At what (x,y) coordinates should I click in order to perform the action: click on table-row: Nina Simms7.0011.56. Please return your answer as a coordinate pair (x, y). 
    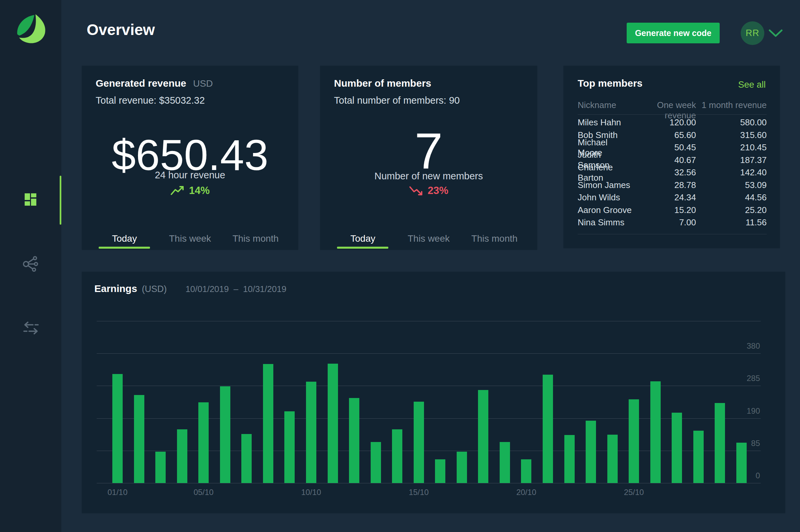
    Looking at the image, I should click on (672, 223).